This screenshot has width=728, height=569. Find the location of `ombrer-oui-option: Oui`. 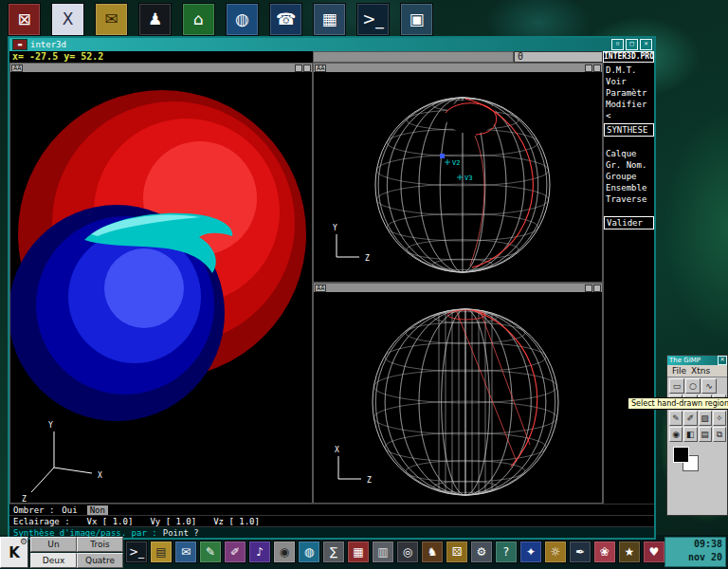

ombrer-oui-option: Oui is located at coordinates (69, 510).